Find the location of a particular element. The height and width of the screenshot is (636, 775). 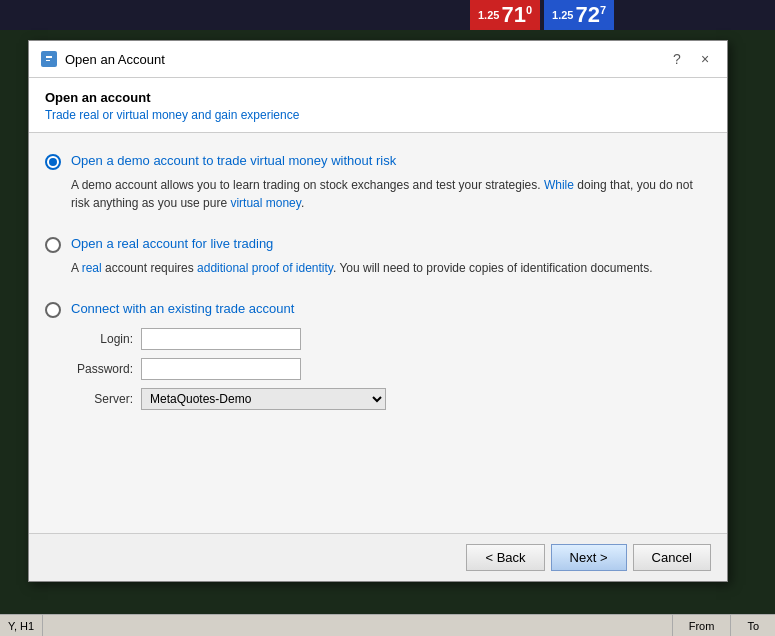

top-price-bar: 1.25 71 0 1.25 72 7 is located at coordinates (388, 15).